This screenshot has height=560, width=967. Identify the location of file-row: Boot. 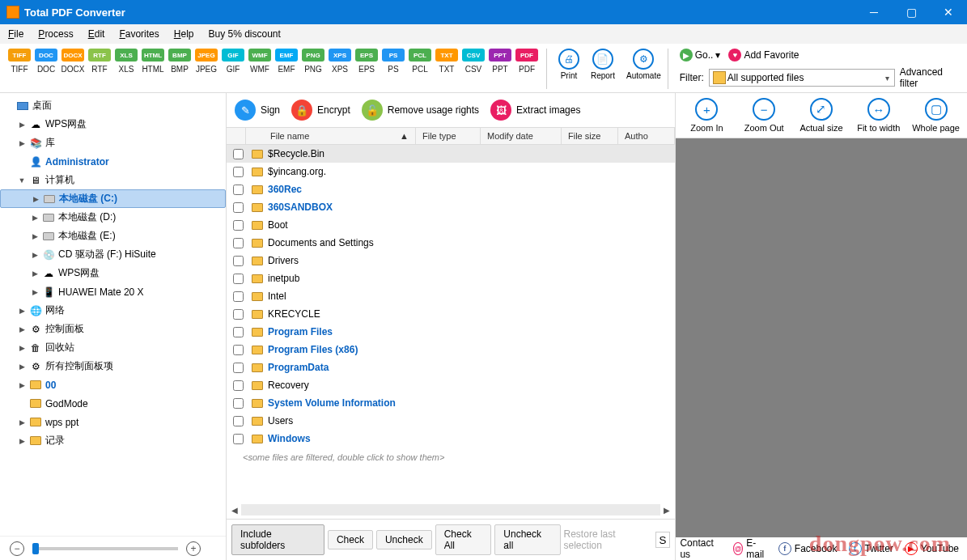
(451, 225).